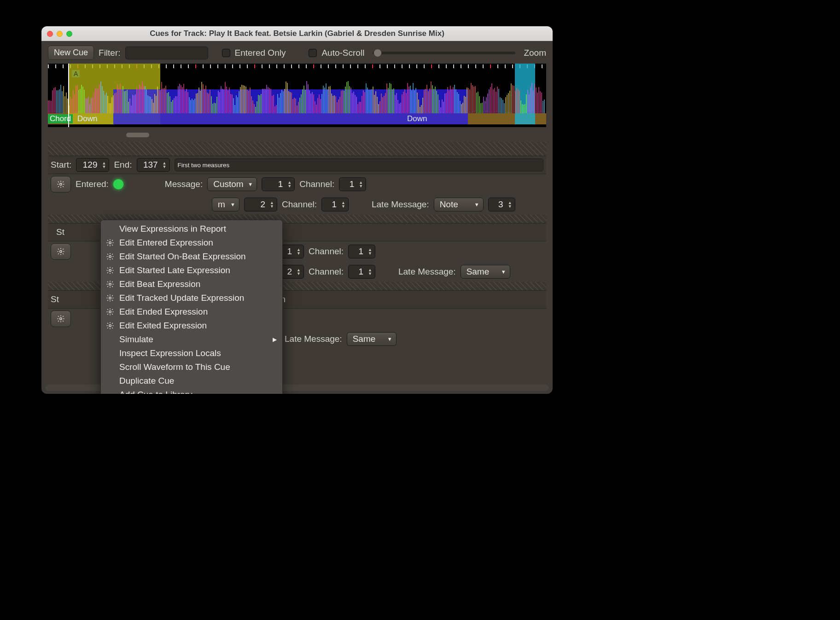  Describe the element at coordinates (192, 298) in the screenshot. I see `menu-item-5: Edit Tracked Update Expression` at that location.